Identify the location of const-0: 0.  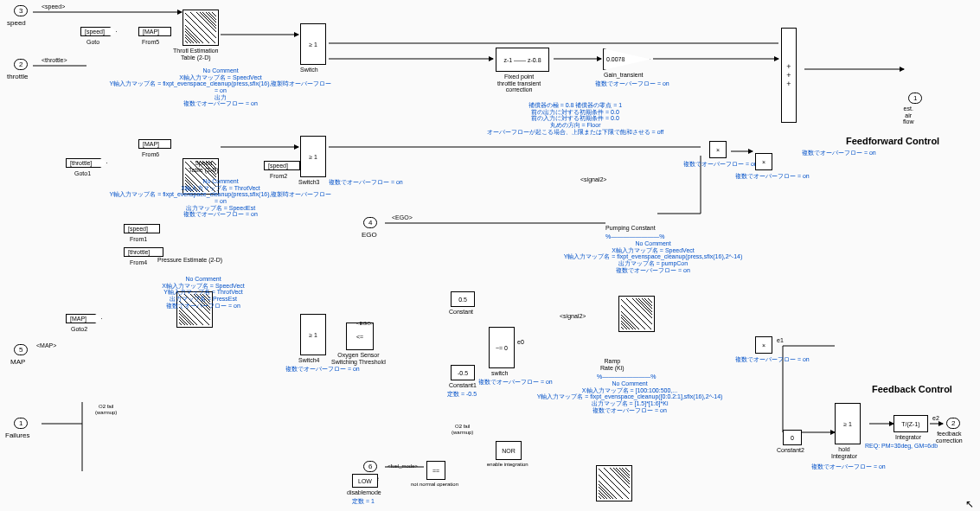
(792, 438).